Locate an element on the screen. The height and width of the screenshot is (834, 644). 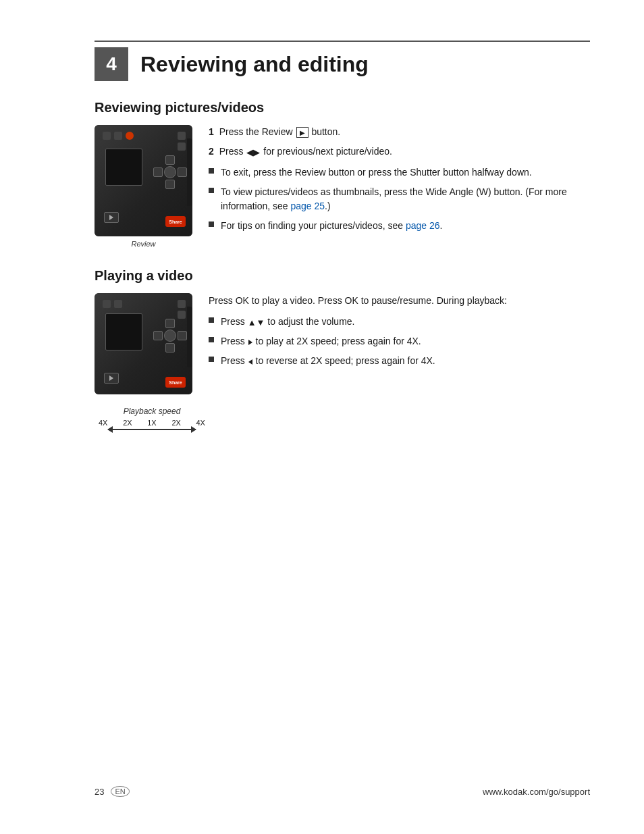
cam2-review-button is located at coordinates (111, 378).